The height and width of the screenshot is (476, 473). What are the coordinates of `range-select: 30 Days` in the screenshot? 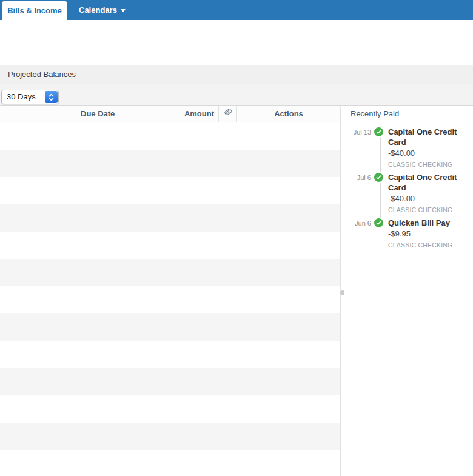 It's located at (30, 97).